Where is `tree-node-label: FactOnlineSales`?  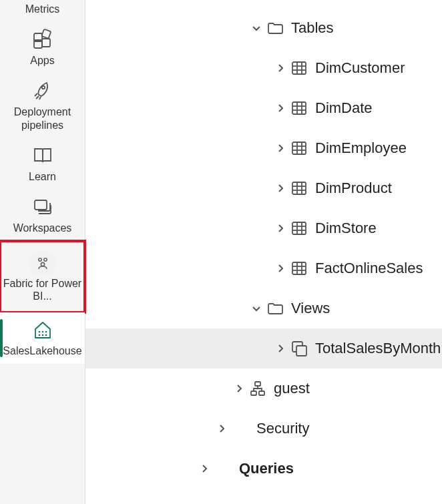
tree-node-label: FactOnlineSales is located at coordinates (369, 268).